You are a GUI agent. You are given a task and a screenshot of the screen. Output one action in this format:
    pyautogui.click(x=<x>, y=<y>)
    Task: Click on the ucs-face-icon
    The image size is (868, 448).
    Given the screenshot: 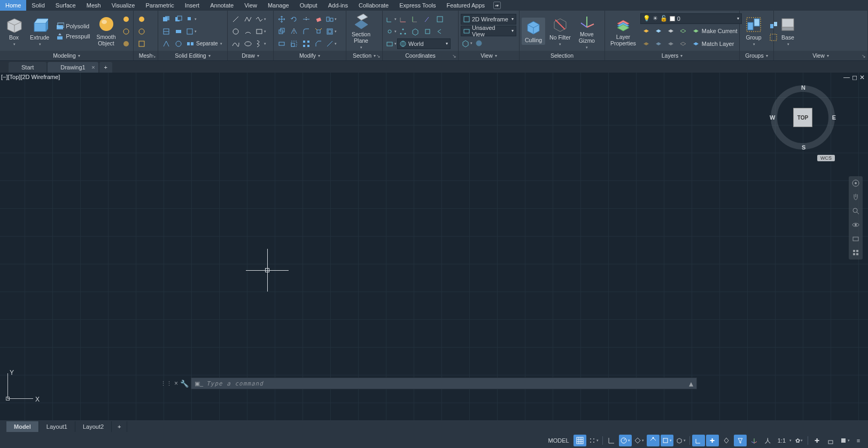 What is the action you would take?
    pyautogui.click(x=415, y=32)
    